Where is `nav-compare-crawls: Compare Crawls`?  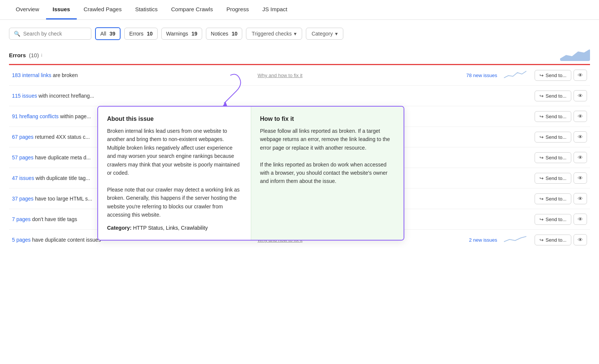 nav-compare-crawls: Compare Crawls is located at coordinates (192, 10).